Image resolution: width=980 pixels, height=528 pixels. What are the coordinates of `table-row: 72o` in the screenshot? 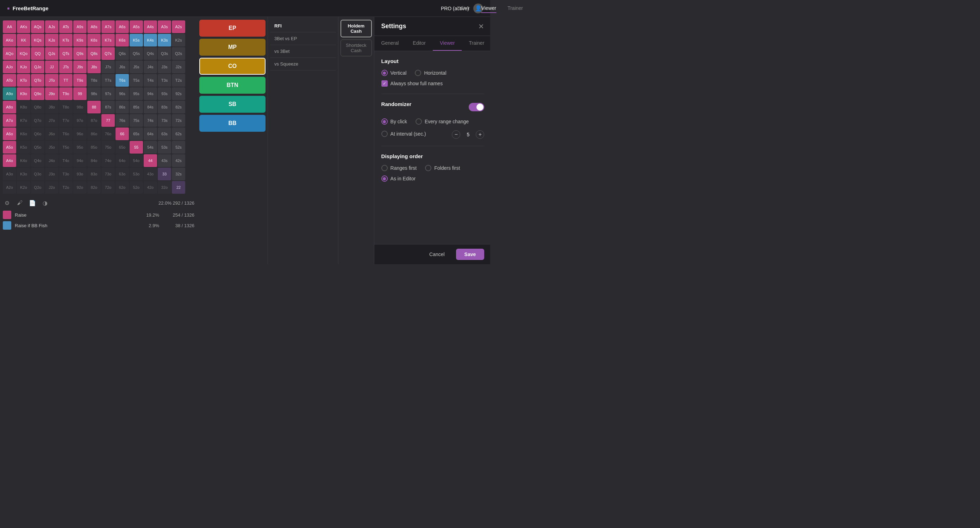 It's located at (108, 187).